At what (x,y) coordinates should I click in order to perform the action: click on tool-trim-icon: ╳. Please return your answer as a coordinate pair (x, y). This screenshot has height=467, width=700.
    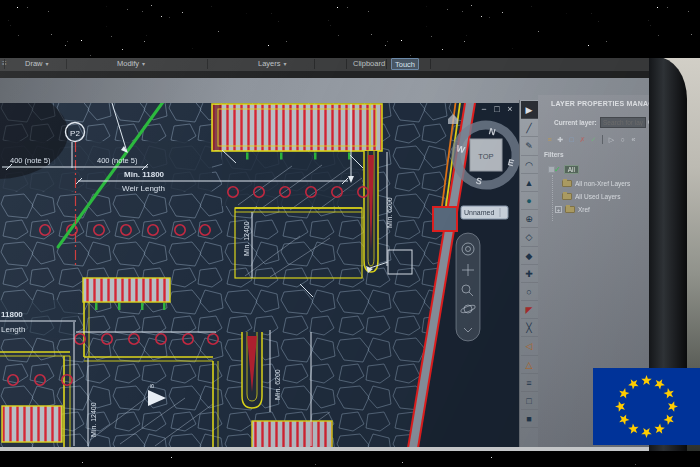
    Looking at the image, I should click on (530, 328).